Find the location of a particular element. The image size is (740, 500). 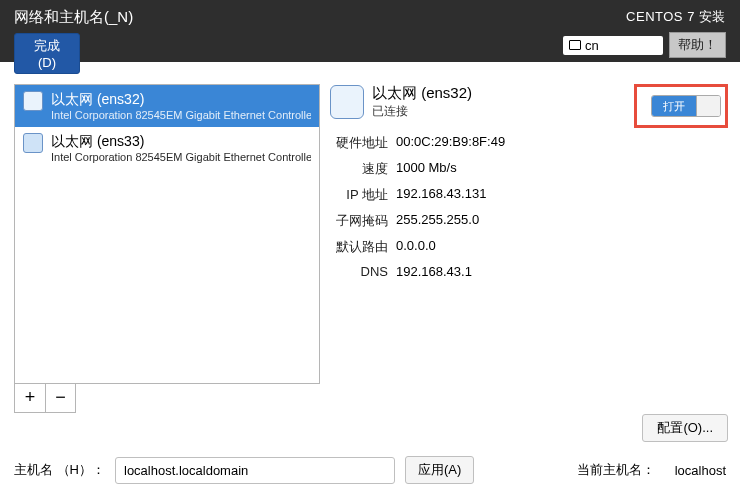

network-icon is located at coordinates (347, 102).